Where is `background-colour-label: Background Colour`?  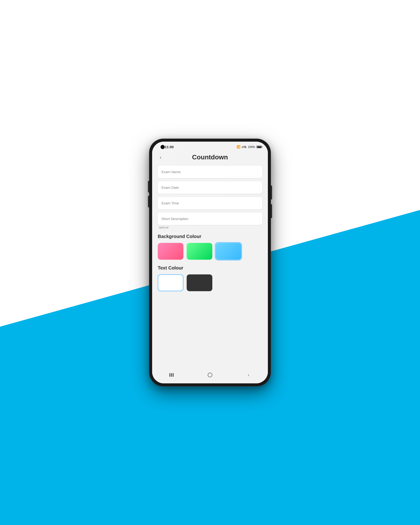
background-colour-label: Background Colour is located at coordinates (210, 236).